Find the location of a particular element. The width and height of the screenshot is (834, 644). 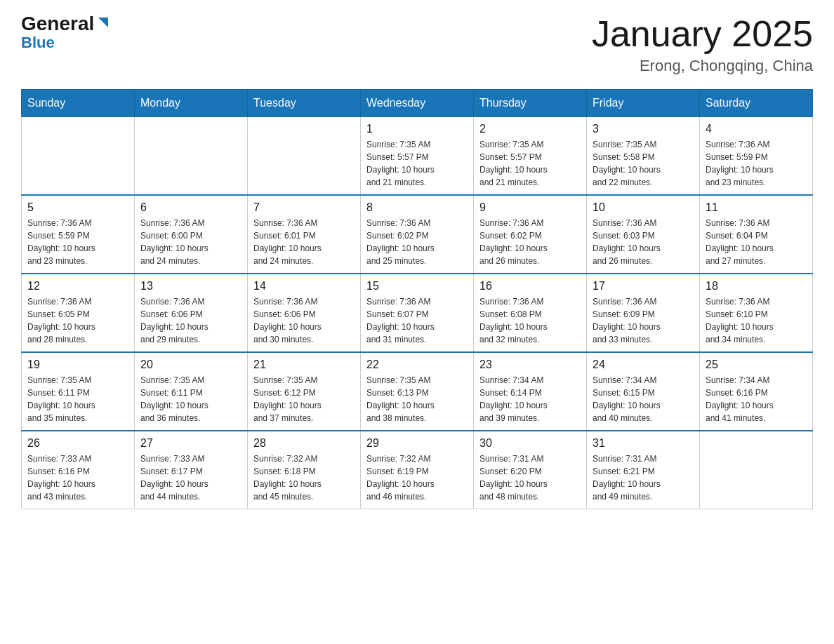

day-number: 10 is located at coordinates (643, 208).